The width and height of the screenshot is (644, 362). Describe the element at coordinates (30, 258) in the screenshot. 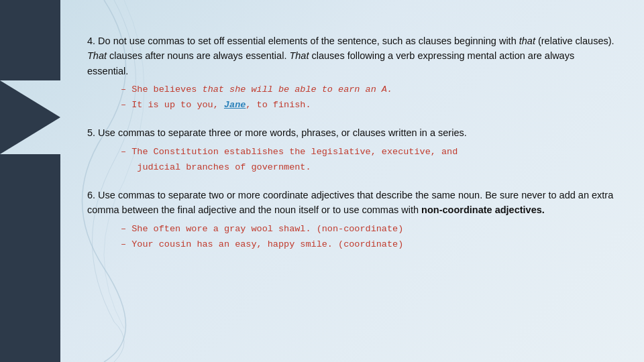

I see `deco-bar-bottom` at that location.